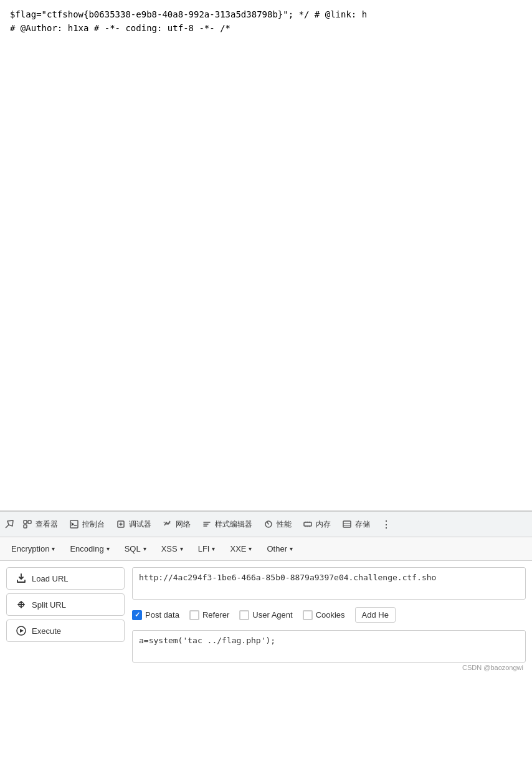 The image size is (532, 766). What do you see at coordinates (40, 525) in the screenshot?
I see `devtools-inspector: 查看器` at bounding box center [40, 525].